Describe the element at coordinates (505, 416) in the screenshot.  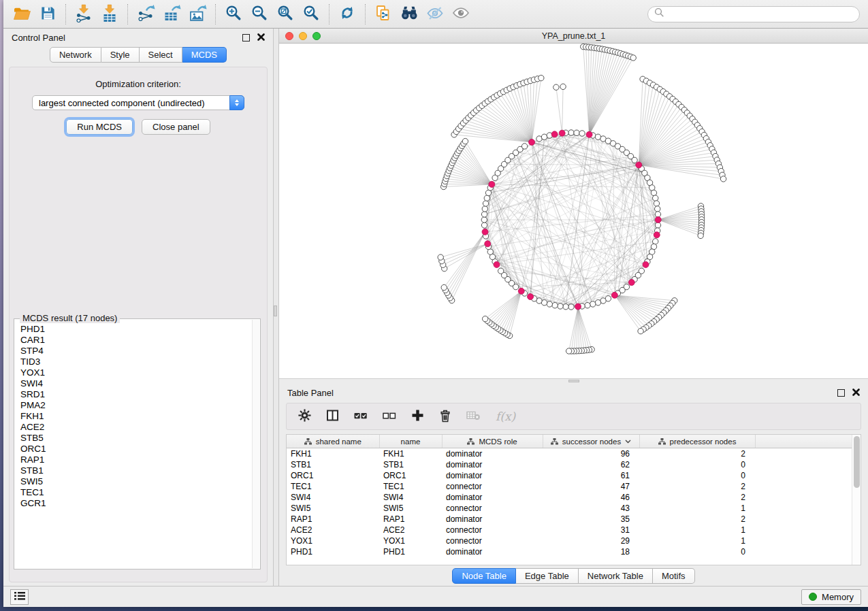
I see `apply-function-button: f(x)` at that location.